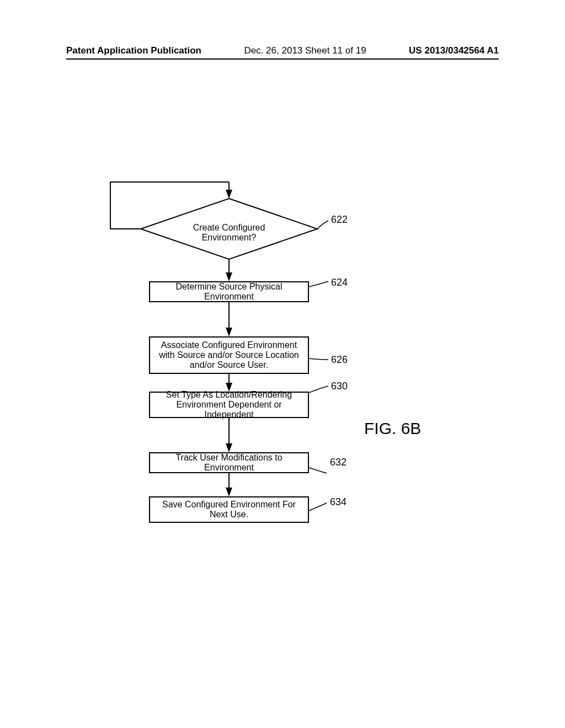  I want to click on step-box-634: Save Configured Environment For Next Use…, so click(229, 510).